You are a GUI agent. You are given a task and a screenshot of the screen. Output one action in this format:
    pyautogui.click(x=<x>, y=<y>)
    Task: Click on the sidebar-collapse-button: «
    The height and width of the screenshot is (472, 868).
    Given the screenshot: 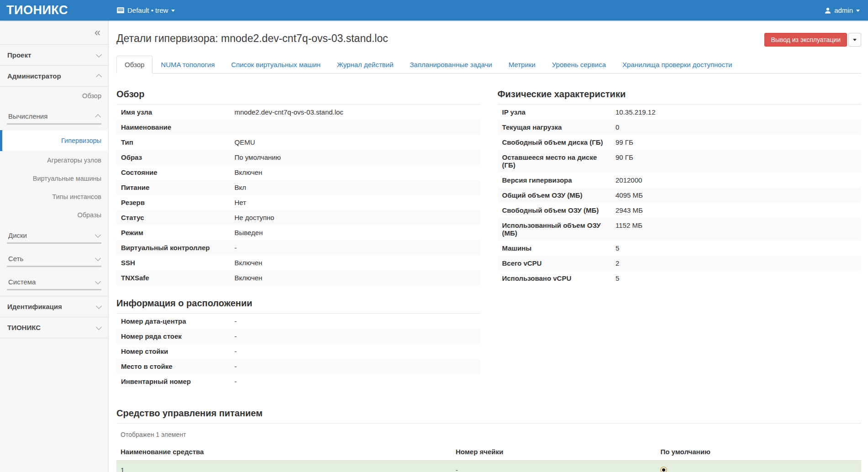 What is the action you would take?
    pyautogui.click(x=98, y=32)
    